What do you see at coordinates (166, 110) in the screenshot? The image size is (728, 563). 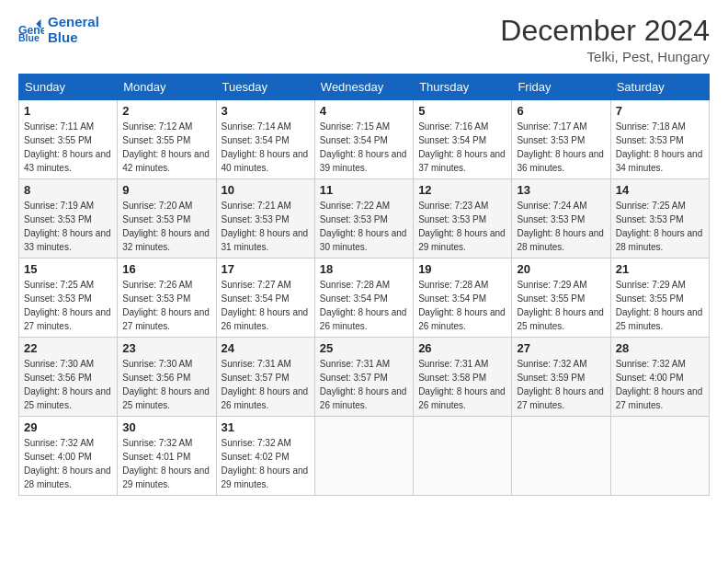 I see `day-number: 2` at bounding box center [166, 110].